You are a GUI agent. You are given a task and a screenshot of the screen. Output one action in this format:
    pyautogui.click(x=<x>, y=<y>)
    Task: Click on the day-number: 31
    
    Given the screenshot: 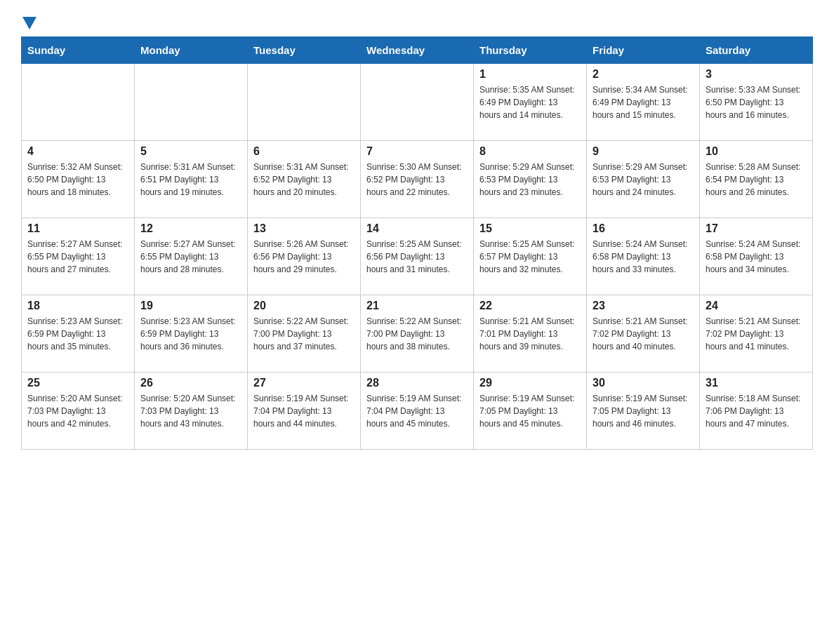 What is the action you would take?
    pyautogui.click(x=756, y=383)
    